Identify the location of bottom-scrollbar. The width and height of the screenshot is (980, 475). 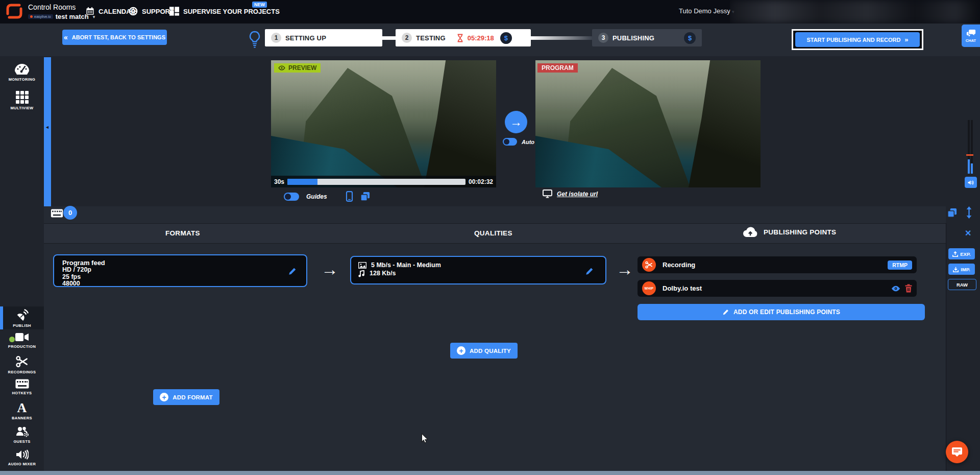
(490, 473).